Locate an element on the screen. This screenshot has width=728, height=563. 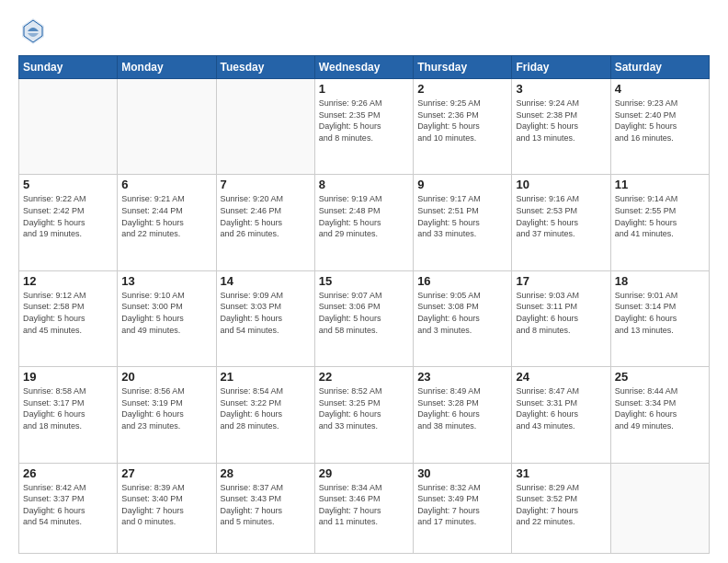
day-info: Sunrise: 8:47 AM Sunset: 3:31 PM Dayligh… is located at coordinates (561, 408).